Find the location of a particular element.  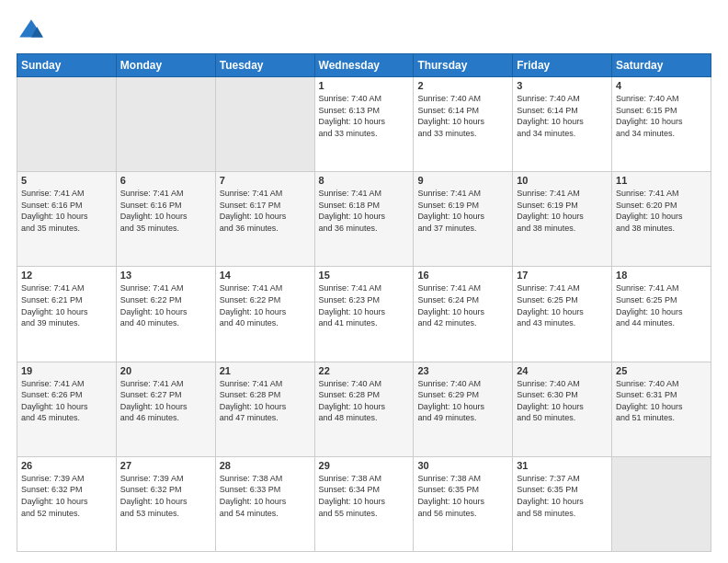

day-info: Sunrise: 7:41 AM Sunset: 6:27 PM Dayligh… is located at coordinates (165, 401).